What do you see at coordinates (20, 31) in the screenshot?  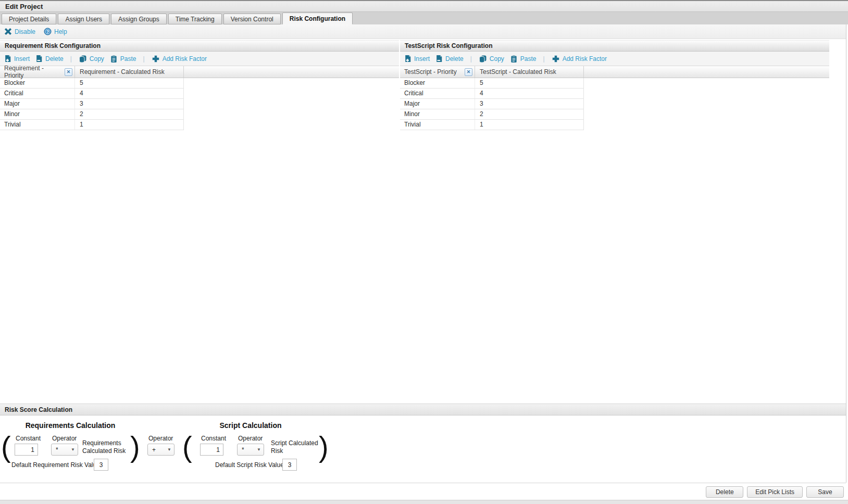 I see `disable-button: Disable` at bounding box center [20, 31].